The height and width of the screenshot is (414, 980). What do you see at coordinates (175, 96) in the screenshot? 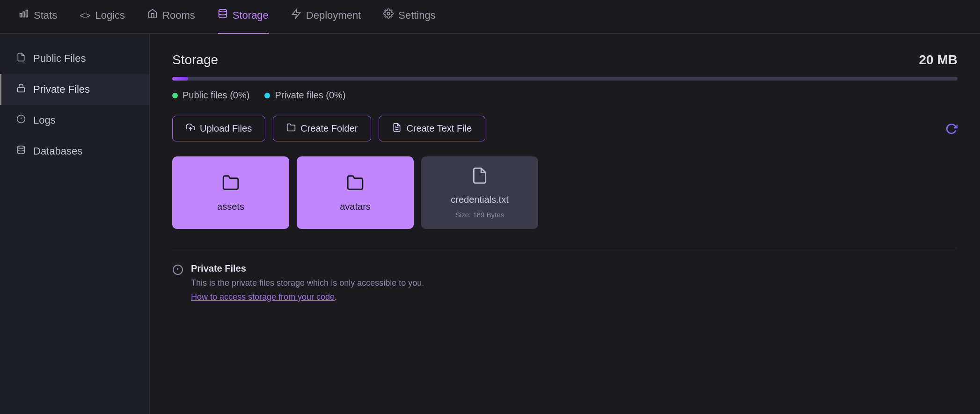
I see `public-dot` at bounding box center [175, 96].